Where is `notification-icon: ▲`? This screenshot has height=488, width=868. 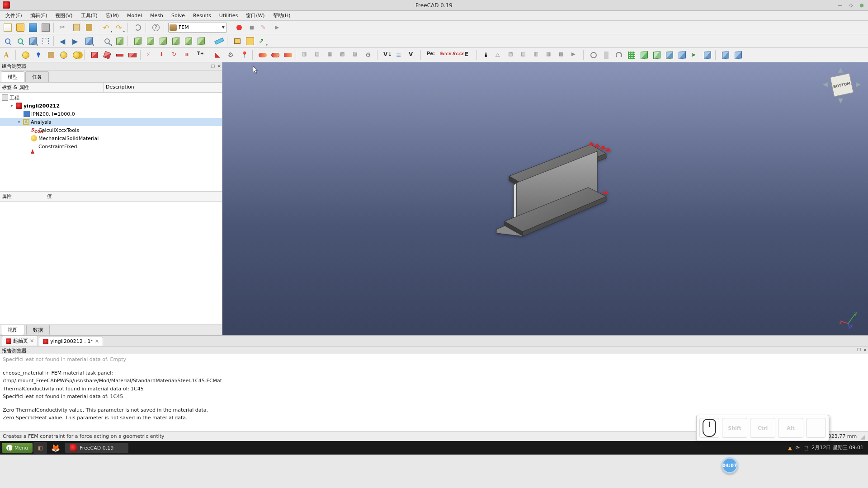
notification-icon: ▲ is located at coordinates (790, 448).